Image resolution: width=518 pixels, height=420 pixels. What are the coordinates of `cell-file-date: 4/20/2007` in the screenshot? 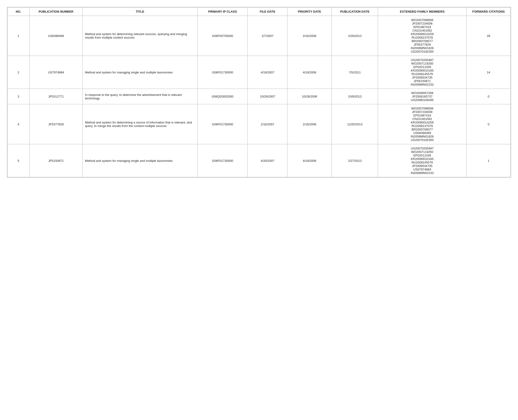 It's located at (268, 161).